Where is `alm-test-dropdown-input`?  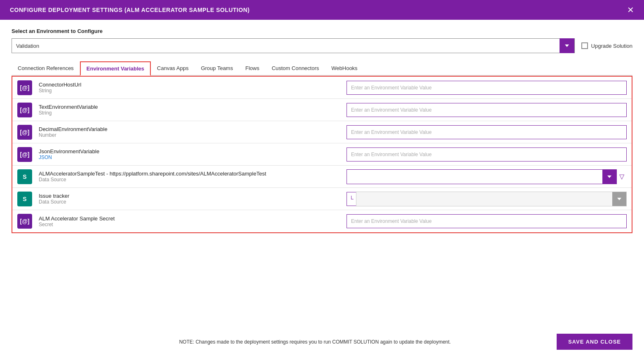 alm-test-dropdown-input is located at coordinates (475, 177).